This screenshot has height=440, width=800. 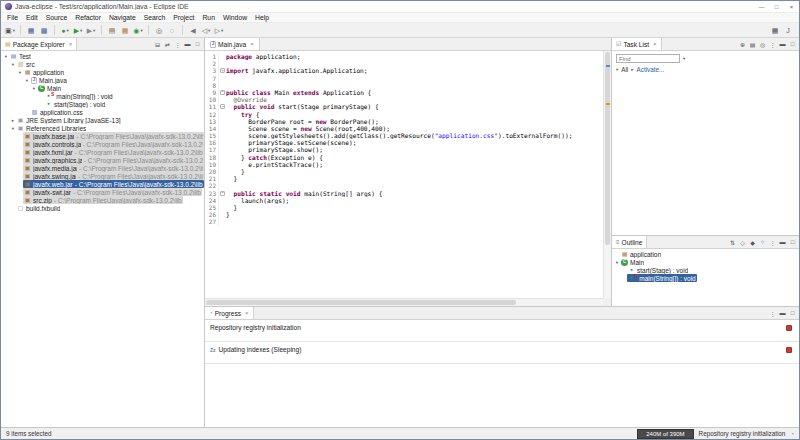 What do you see at coordinates (617, 70) in the screenshot?
I see `chevron-down-icon: ▾` at bounding box center [617, 70].